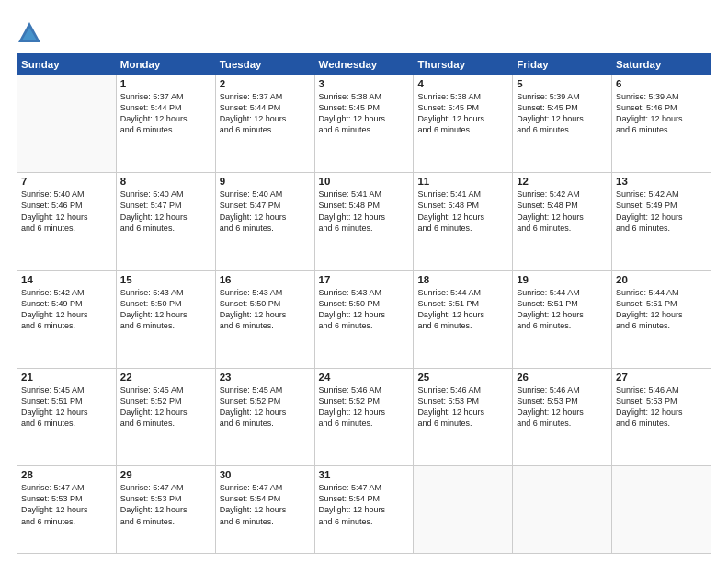 The width and height of the screenshot is (728, 563). Describe the element at coordinates (364, 84) in the screenshot. I see `day-number: 3` at that location.